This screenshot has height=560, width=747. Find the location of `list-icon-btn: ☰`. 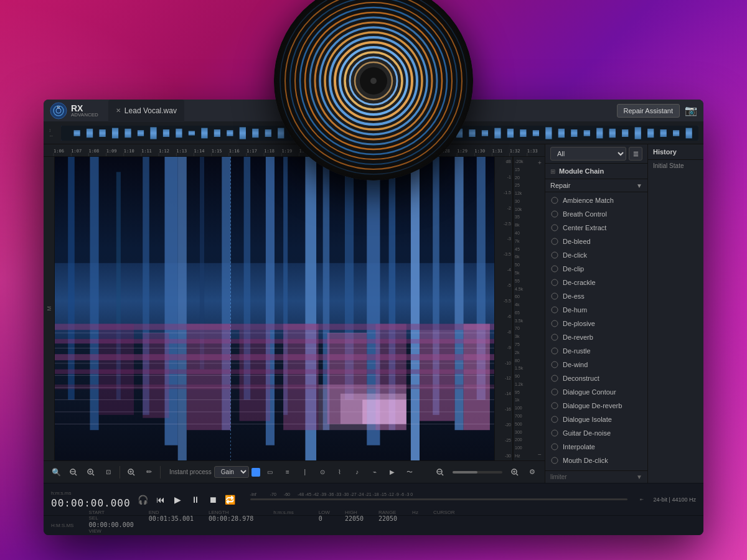

list-icon-btn: ☰ is located at coordinates (636, 154).